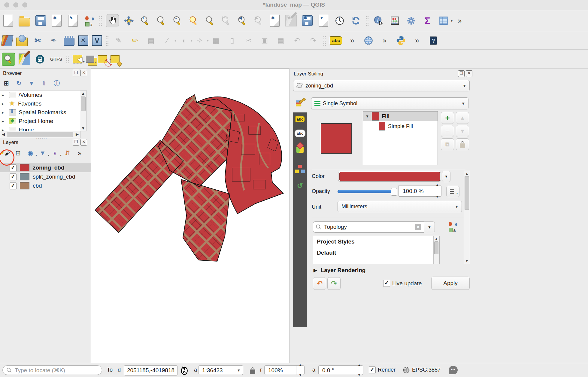 The image size is (588, 377). What do you see at coordinates (112, 21) in the screenshot?
I see `pan-map: ▾` at bounding box center [112, 21].